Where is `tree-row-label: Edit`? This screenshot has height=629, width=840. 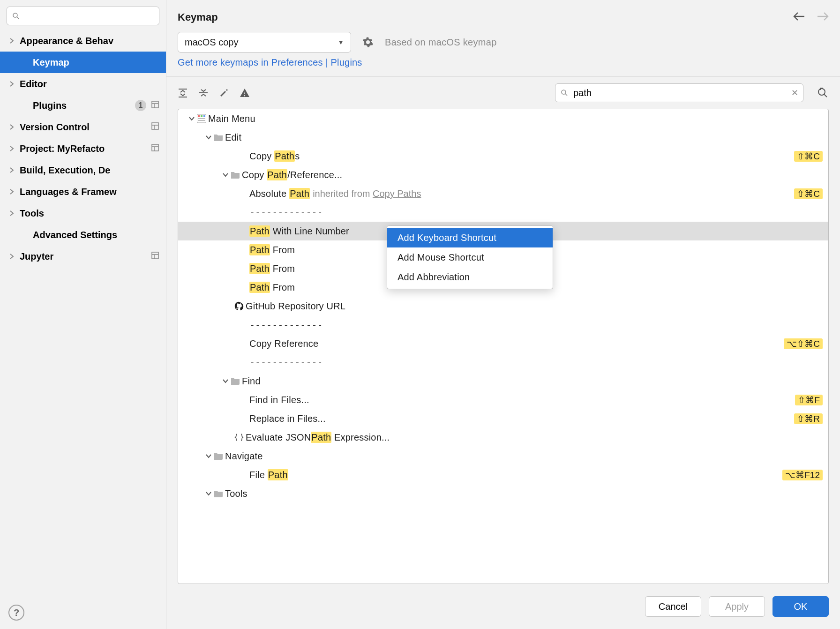 tree-row-label: Edit is located at coordinates (233, 137).